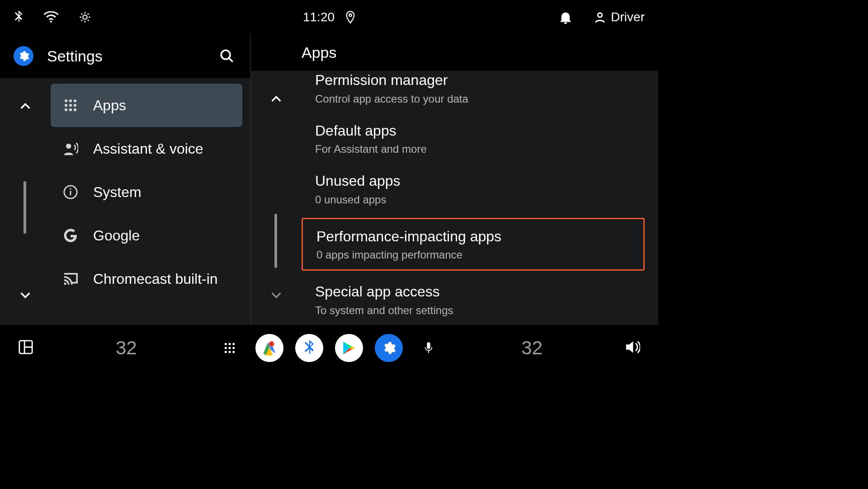 This screenshot has height=489, width=868. What do you see at coordinates (117, 236) in the screenshot?
I see `sidebar-item-label: Google` at bounding box center [117, 236].